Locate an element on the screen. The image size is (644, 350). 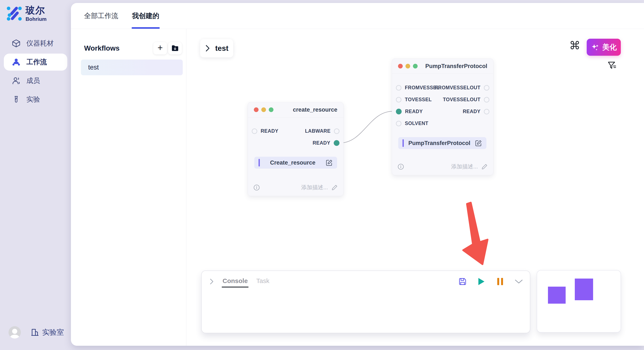
workflow-list-item-test: test is located at coordinates (132, 67).